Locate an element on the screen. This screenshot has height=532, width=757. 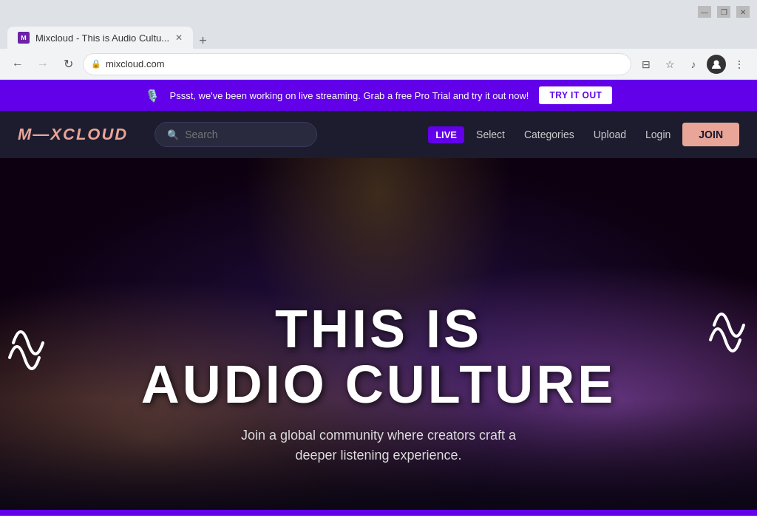
wave-decoration-right is located at coordinates (729, 327).